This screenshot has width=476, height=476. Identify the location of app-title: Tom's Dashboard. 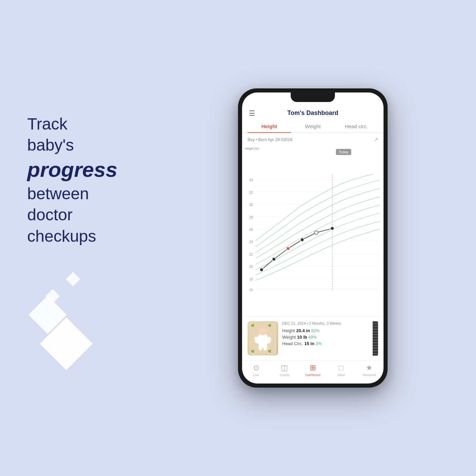
(313, 113).